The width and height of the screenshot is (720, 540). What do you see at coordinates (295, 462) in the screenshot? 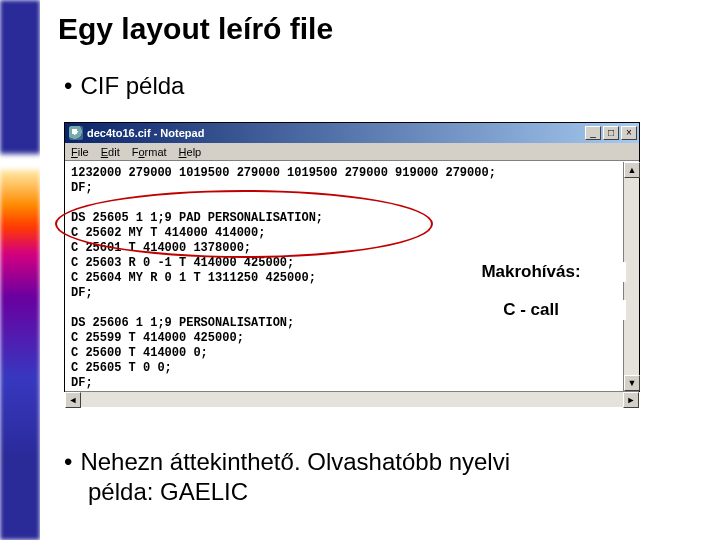
I see `bullet-2-line1: Nehezn áttekinthető. Olvashatóbb nyelvi` at bounding box center [295, 462].